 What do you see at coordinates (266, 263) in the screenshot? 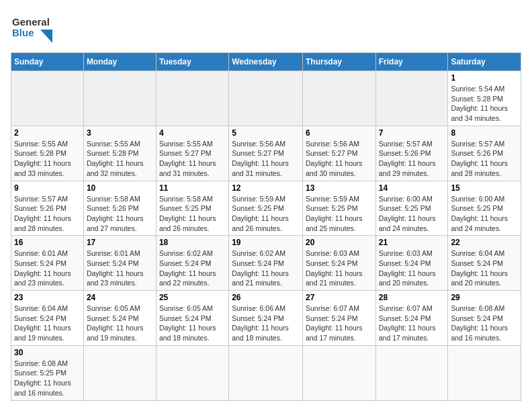
I see `calendar-week-row: 16Sunrise: 6:01 AM Sunset: 5:24 PM Dayli…` at bounding box center [266, 263].